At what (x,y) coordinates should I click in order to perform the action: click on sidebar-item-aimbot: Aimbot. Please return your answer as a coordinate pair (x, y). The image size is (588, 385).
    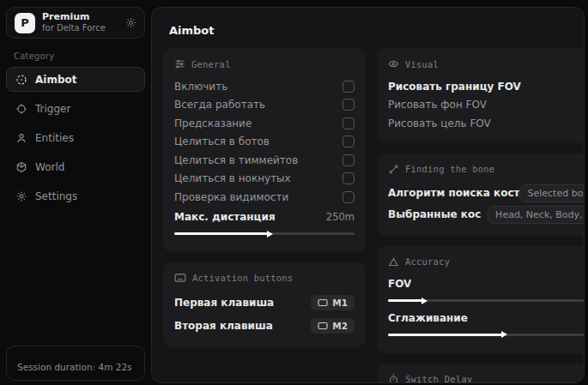
    Looking at the image, I should click on (76, 79).